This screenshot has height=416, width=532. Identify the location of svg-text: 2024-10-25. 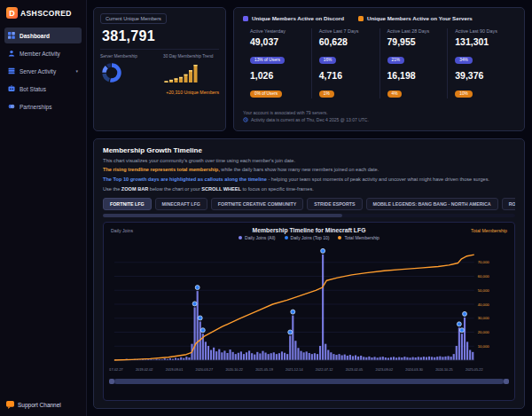
(444, 370).